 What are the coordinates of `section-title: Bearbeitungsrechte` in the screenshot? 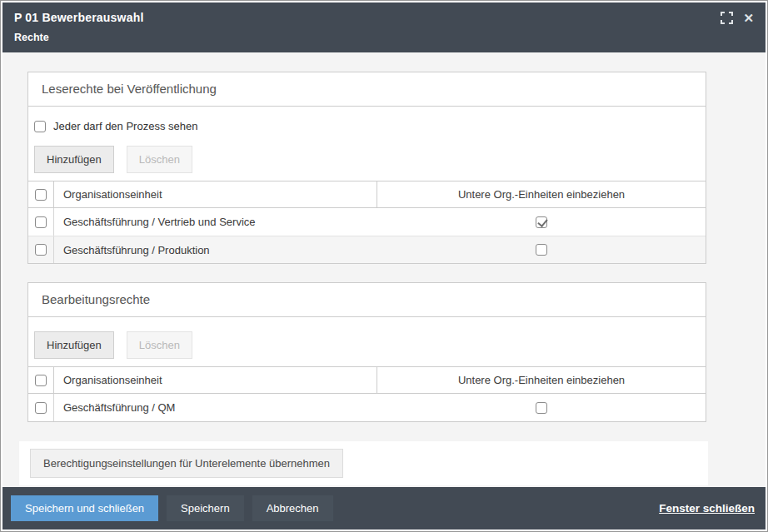 It's located at (367, 300).